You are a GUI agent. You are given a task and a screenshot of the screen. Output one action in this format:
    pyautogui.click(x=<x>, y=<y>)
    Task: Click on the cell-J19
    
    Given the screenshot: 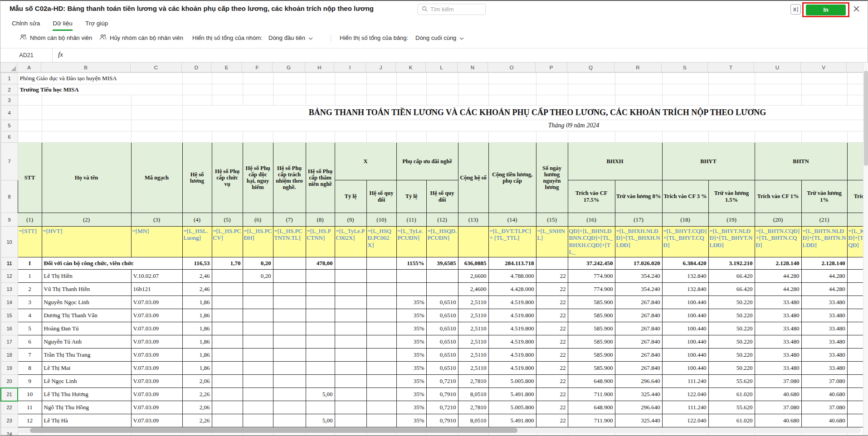 What is the action you would take?
    pyautogui.click(x=381, y=368)
    